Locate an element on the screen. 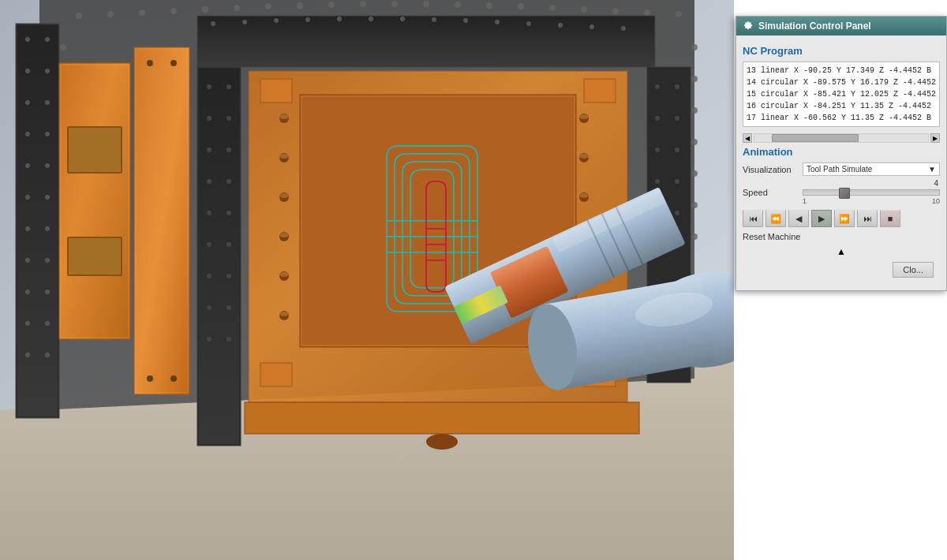  step-forward-button: ⏩ is located at coordinates (844, 218).